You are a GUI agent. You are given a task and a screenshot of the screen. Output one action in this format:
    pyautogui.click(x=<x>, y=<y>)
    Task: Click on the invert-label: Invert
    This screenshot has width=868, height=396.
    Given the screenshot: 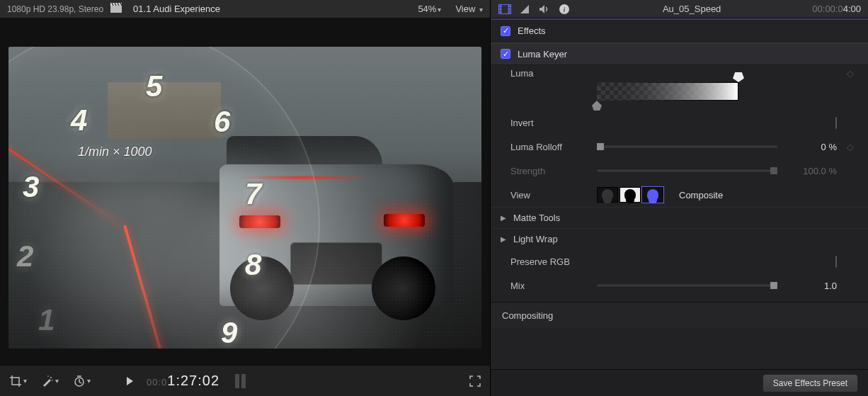 What is the action you would take?
    pyautogui.click(x=549, y=123)
    